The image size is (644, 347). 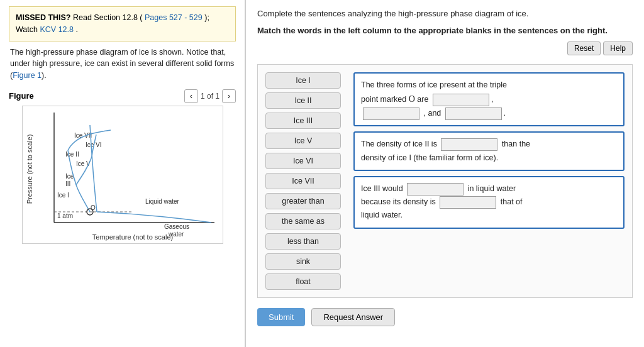 I want to click on s1-text-c: are, so click(x=423, y=99).